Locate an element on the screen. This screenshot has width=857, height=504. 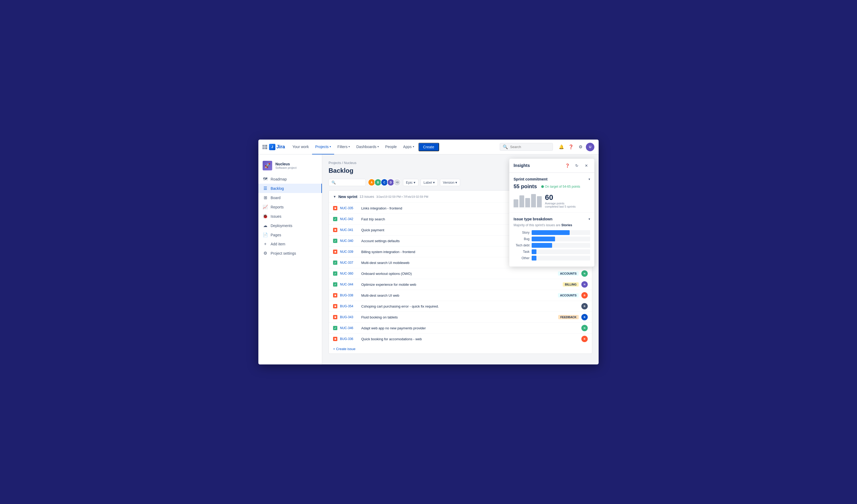
sidebar-item-deployments: ☁ Deployments is located at coordinates (290, 226).